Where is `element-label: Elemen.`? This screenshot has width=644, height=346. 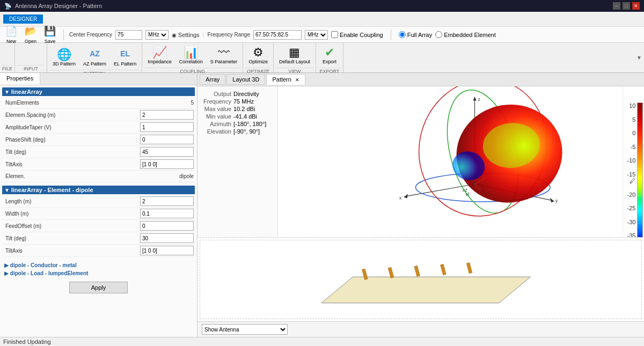
element-label: Elemen. is located at coordinates (91, 176).